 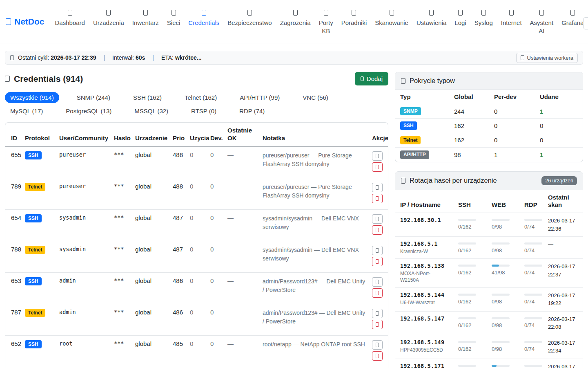 I want to click on page-title: Credentials (914), so click(x=44, y=79).